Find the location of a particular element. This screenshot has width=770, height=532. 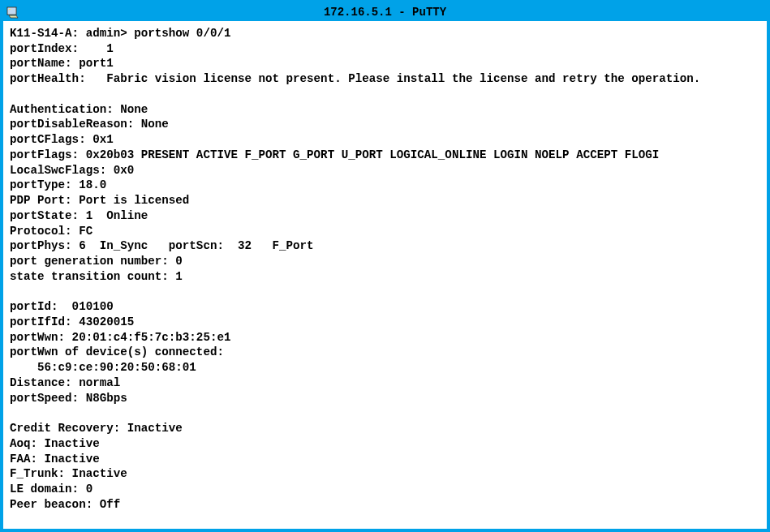

terminal-line: Credit Recovery: Inactive is located at coordinates (385, 428).